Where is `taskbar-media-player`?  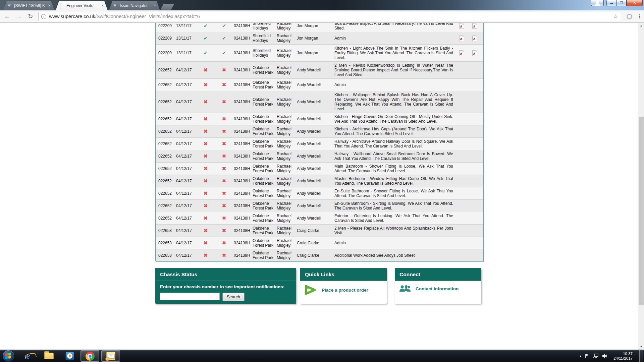
taskbar-media-player is located at coordinates (70, 356).